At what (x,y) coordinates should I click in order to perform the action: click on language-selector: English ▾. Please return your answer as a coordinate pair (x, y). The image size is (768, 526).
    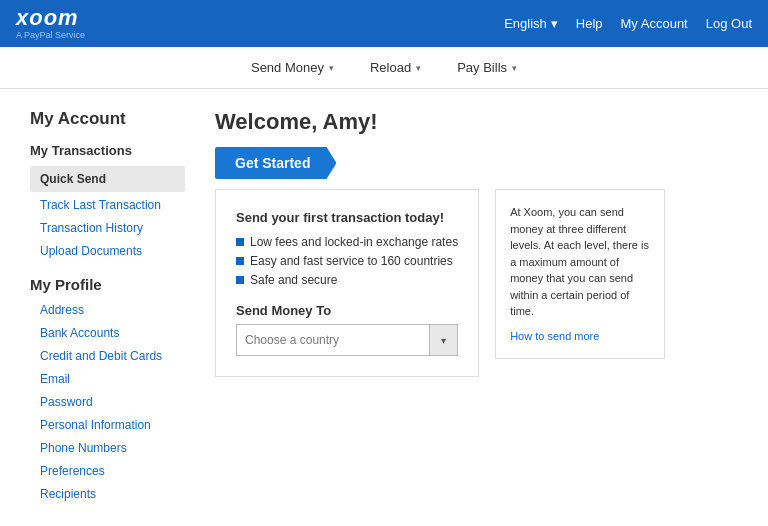
    Looking at the image, I should click on (531, 24).